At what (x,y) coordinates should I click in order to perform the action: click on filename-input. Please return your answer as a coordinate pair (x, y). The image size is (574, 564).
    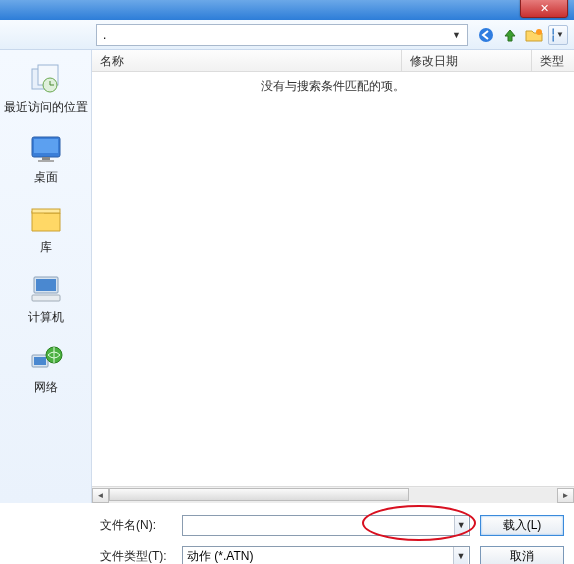
    Looking at the image, I should click on (320, 526).